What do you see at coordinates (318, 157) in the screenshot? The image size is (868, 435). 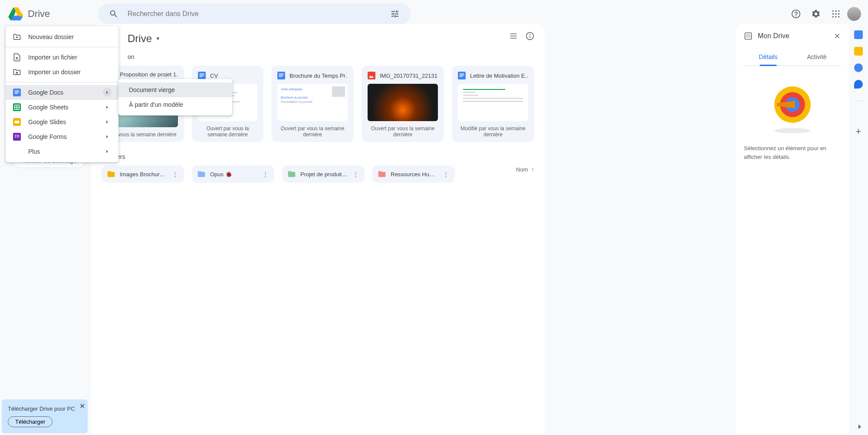 I see `folders-section-label: Dossiers` at bounding box center [318, 157].